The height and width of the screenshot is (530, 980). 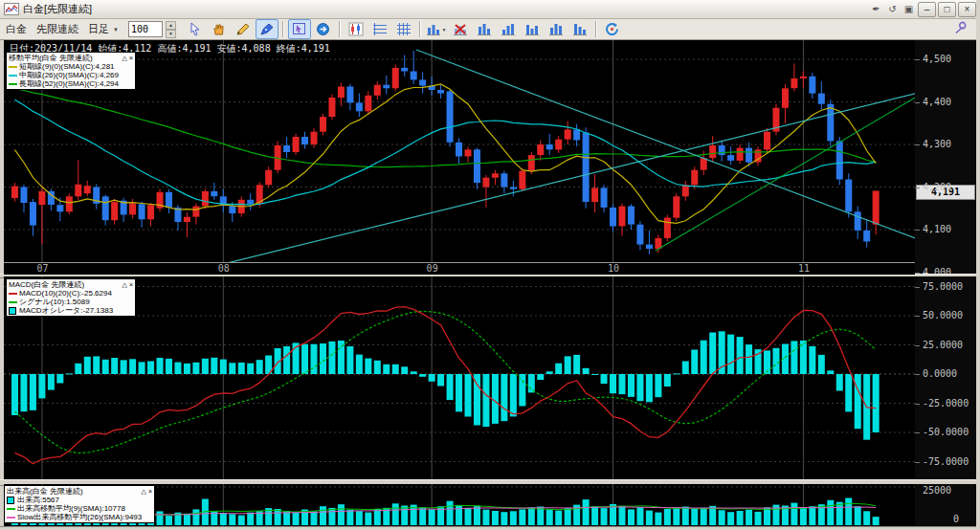 What do you see at coordinates (323, 29) in the screenshot?
I see `zoomcircle-icon` at bounding box center [323, 29].